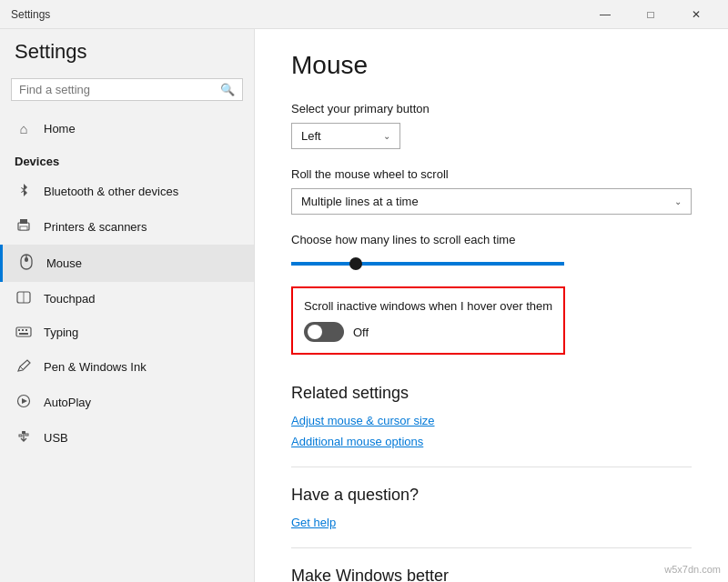 This screenshot has height=582, width=728. Describe the element at coordinates (127, 333) in the screenshot. I see `sidebar-item-typing: Typing` at that location.